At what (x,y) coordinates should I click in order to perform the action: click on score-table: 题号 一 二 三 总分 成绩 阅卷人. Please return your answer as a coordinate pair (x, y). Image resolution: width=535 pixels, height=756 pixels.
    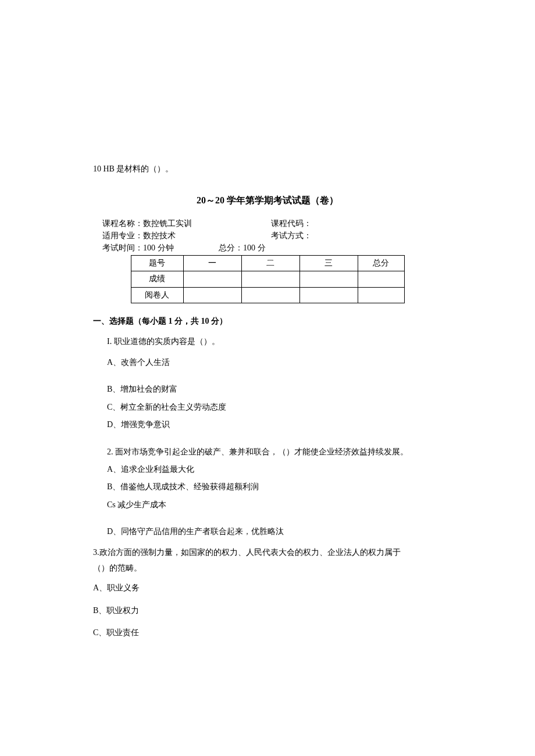
    Looking at the image, I should click on (268, 279).